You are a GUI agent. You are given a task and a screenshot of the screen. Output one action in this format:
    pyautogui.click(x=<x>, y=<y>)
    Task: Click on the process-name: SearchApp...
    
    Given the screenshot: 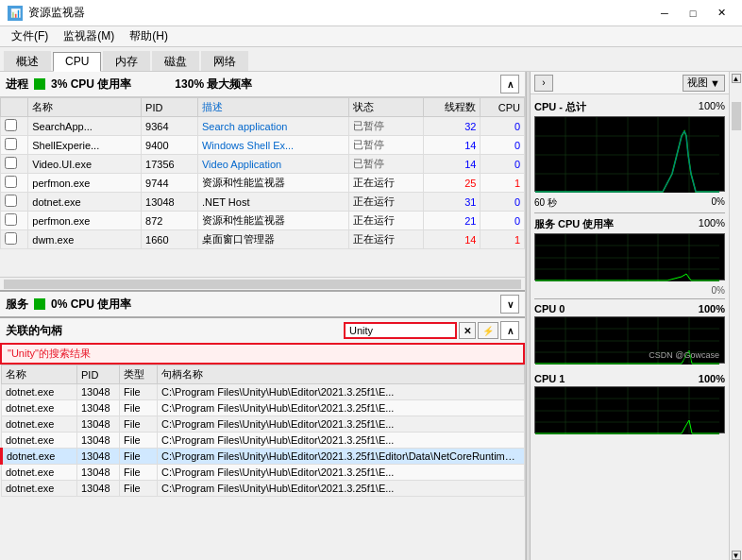 What is the action you would take?
    pyautogui.click(x=85, y=127)
    